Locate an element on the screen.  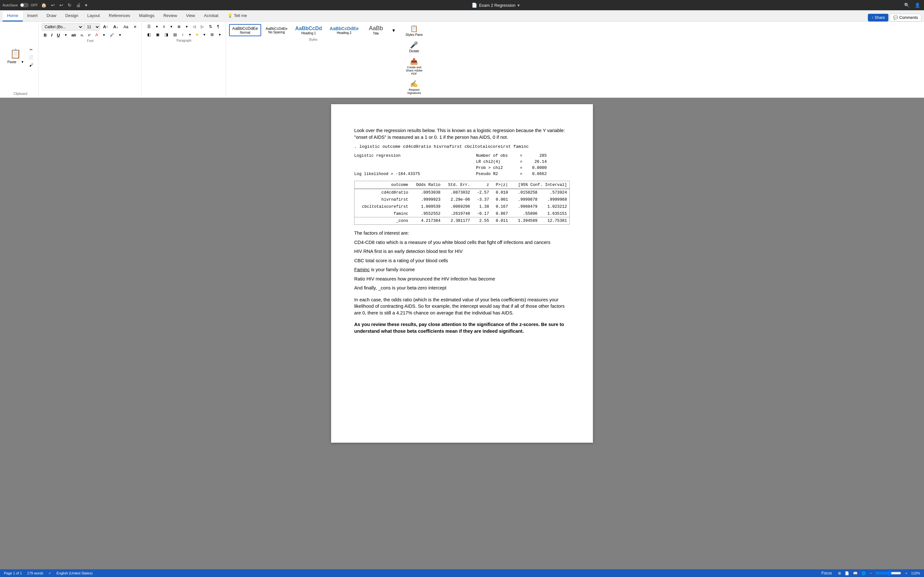
bold-button: B is located at coordinates (45, 35).